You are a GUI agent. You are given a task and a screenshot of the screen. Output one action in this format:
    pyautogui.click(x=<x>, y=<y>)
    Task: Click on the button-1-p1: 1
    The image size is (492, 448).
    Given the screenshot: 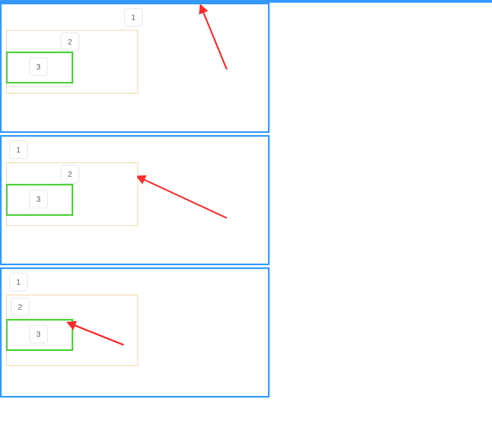 What is the action you would take?
    pyautogui.click(x=133, y=17)
    